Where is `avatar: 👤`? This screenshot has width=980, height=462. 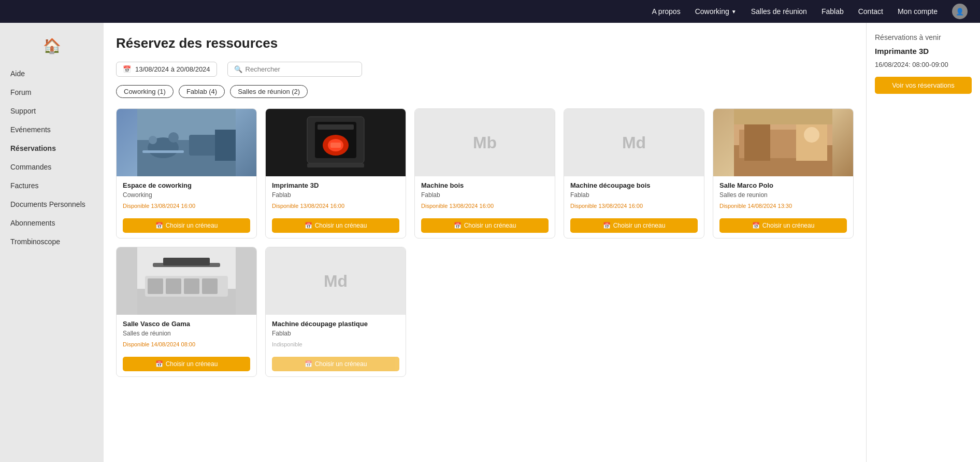 avatar: 👤 is located at coordinates (960, 11).